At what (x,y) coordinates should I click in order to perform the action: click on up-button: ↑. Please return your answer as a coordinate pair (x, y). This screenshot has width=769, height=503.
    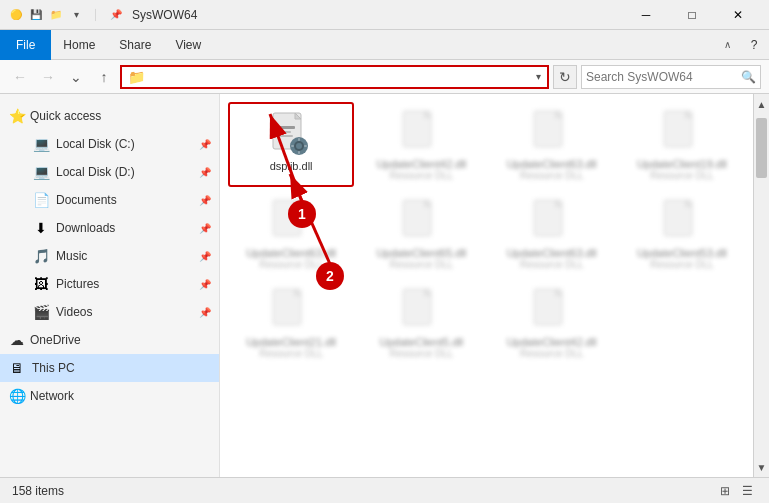
    Looking at the image, I should click on (104, 77).